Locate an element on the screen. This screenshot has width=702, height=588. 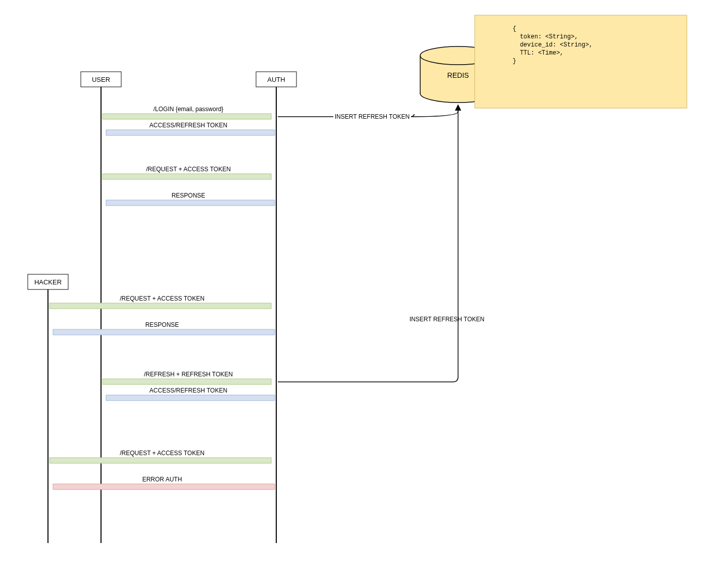
note-box: { token: <String>, device_id: <String>, … is located at coordinates (581, 62).